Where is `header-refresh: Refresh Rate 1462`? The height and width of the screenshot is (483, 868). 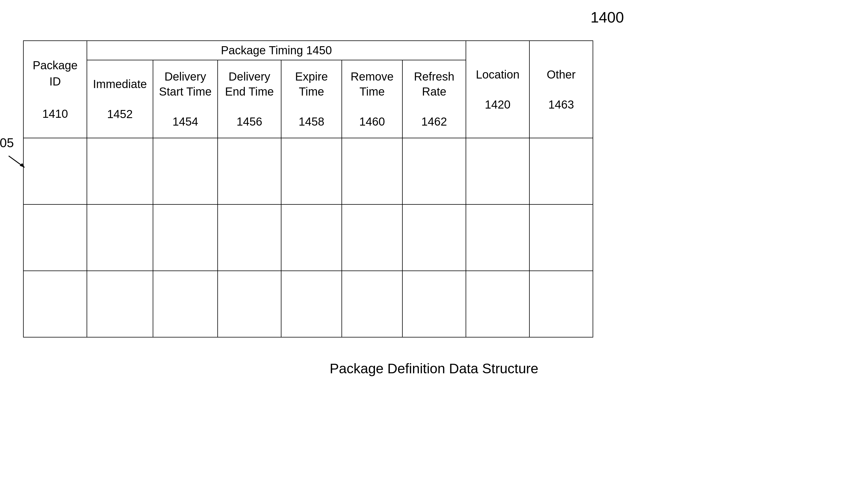 header-refresh: Refresh Rate 1462 is located at coordinates (434, 99).